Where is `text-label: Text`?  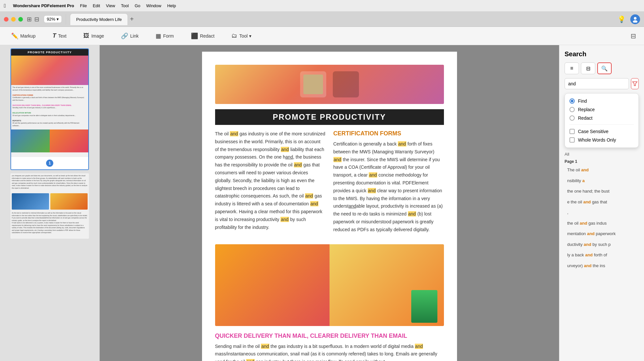
text-label: Text is located at coordinates (62, 36).